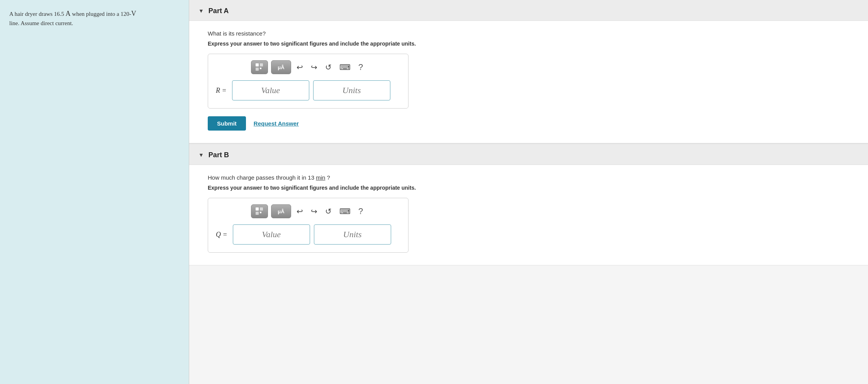 This screenshot has width=868, height=384. Describe the element at coordinates (328, 211) in the screenshot. I see `refresh-button-b: ↺` at that location.